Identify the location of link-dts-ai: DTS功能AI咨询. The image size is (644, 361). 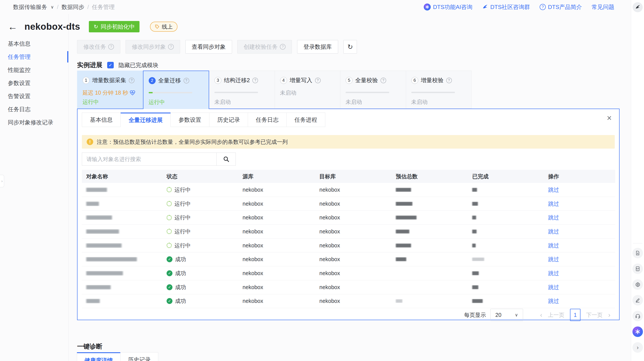
(448, 7).